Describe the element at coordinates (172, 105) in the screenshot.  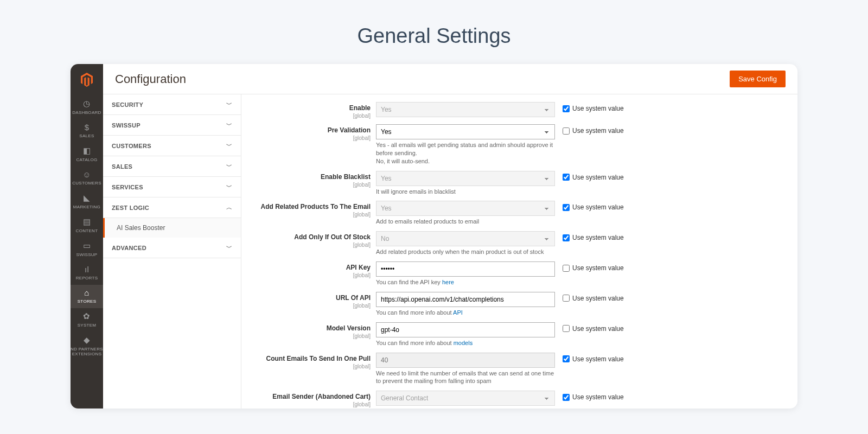
I see `tree-section: SECURITY﹀` at that location.